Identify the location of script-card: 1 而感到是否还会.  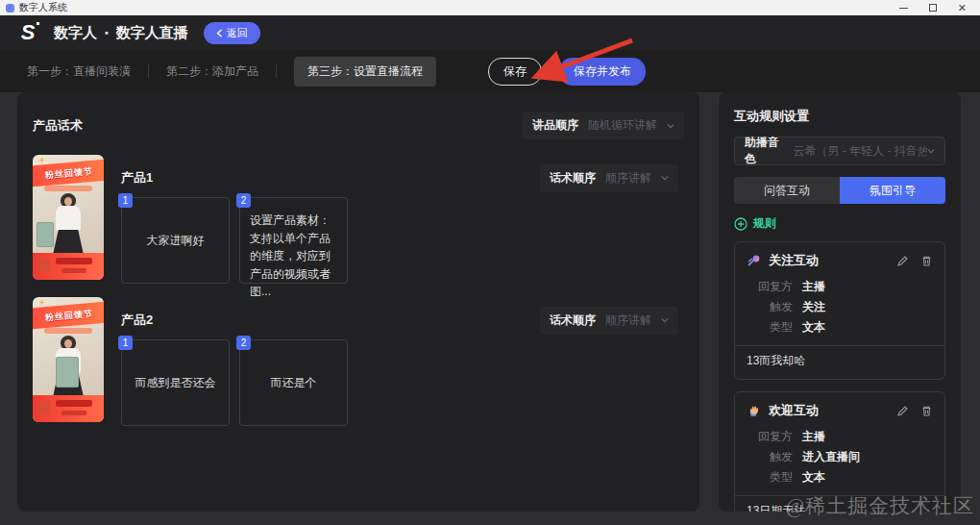
(175, 383).